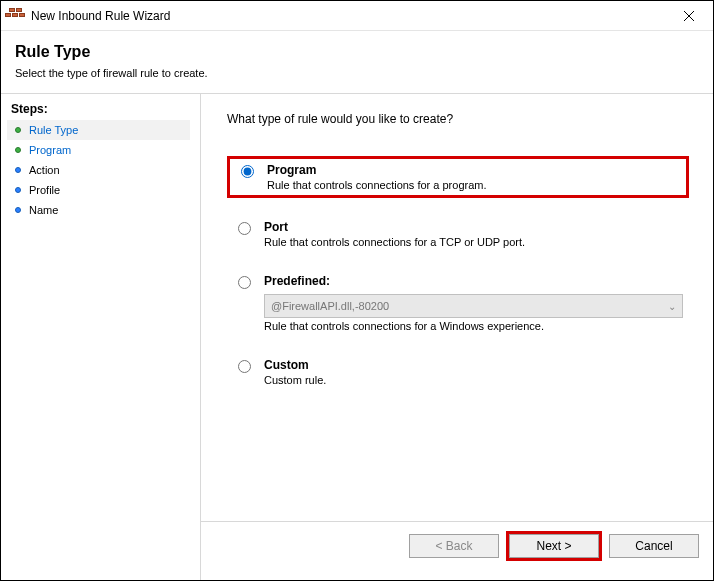  Describe the element at coordinates (44, 210) in the screenshot. I see `step-label: Name` at that location.